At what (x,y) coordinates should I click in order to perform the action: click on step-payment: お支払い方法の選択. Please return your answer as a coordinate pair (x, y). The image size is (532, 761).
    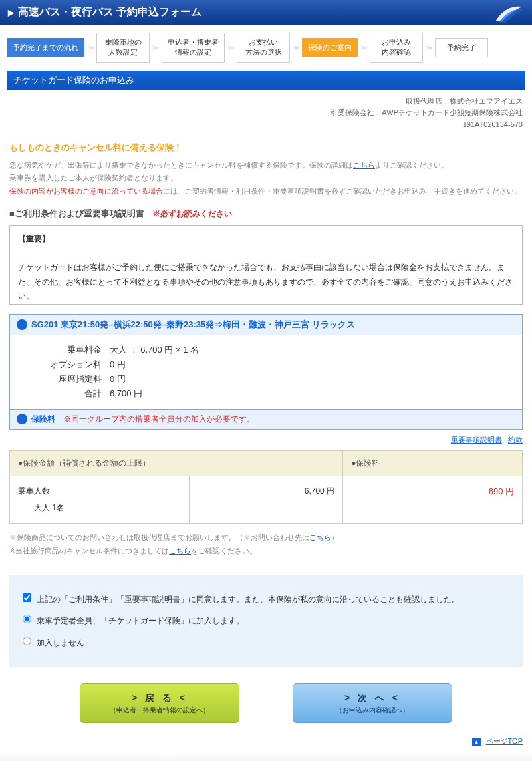
    Looking at the image, I should click on (263, 48).